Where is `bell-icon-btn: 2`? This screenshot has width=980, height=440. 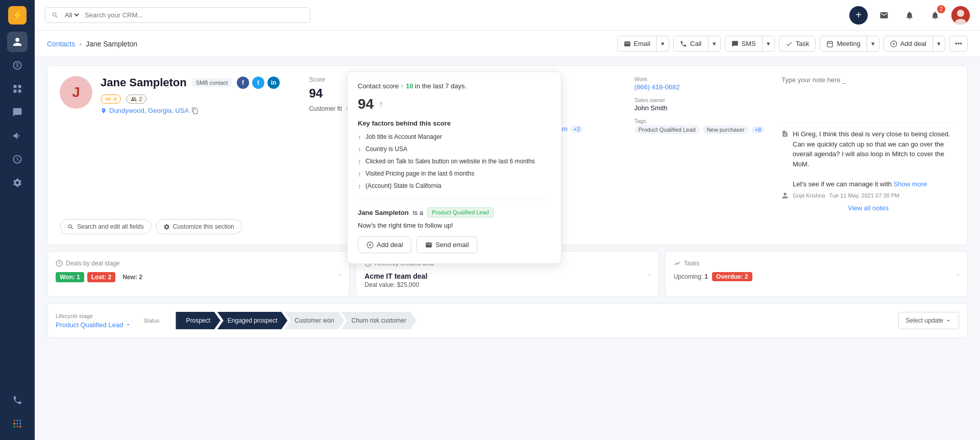
bell-icon-btn: 2 is located at coordinates (935, 15).